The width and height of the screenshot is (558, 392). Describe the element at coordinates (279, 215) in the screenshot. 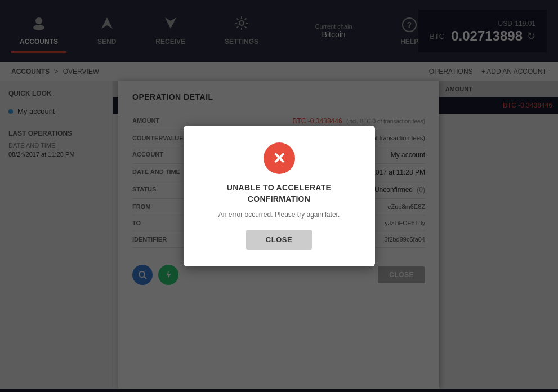

I see `error-message: An error occurred. Please try again late…` at that location.